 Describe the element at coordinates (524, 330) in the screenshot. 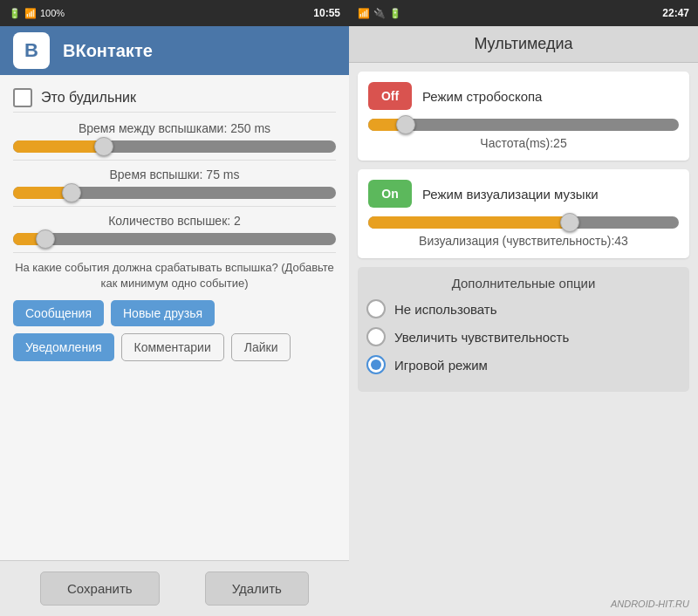

I see `additional-options: Дополнительные опции Не использовать Уве…` at that location.